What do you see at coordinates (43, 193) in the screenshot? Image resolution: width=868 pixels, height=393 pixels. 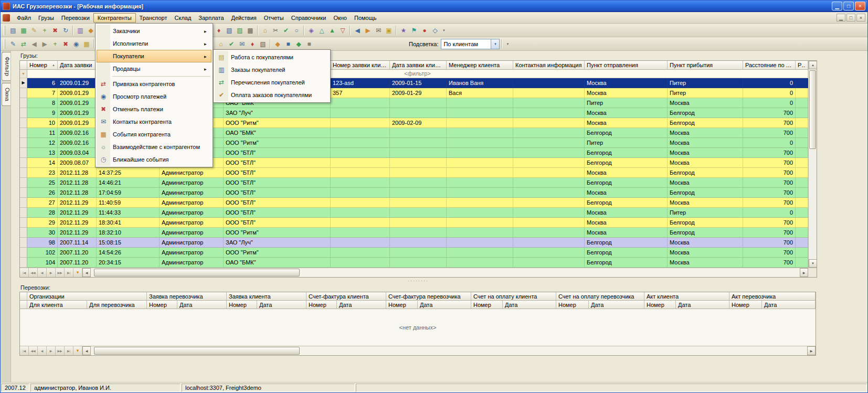 I see `grid-cell: 26` at bounding box center [43, 193].